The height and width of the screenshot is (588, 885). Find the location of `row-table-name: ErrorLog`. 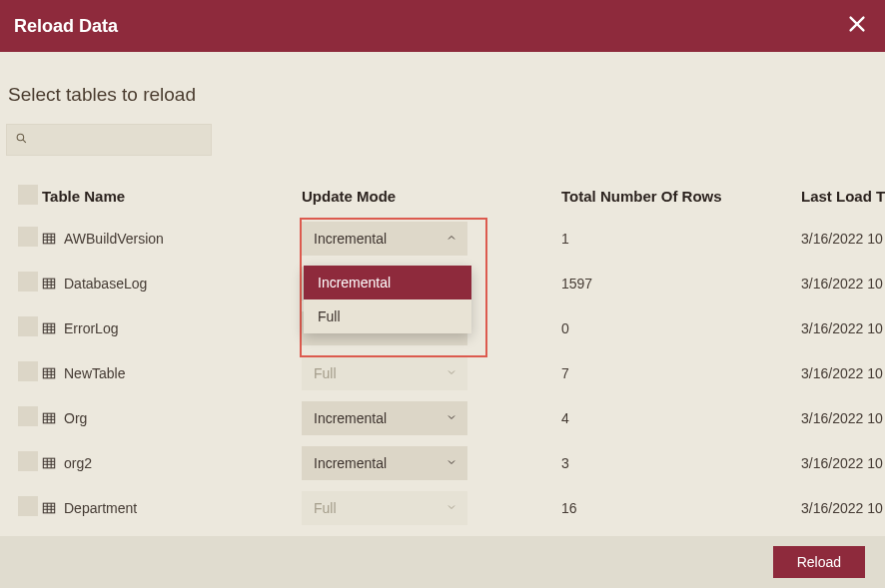

row-table-name: ErrorLog is located at coordinates (91, 328).